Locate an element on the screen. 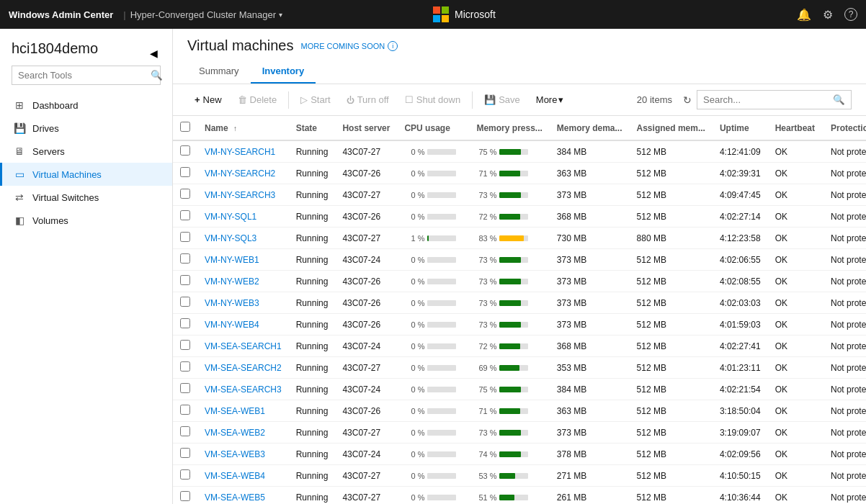  vm-name-link: VM-NY-SQL3 is located at coordinates (231, 238).